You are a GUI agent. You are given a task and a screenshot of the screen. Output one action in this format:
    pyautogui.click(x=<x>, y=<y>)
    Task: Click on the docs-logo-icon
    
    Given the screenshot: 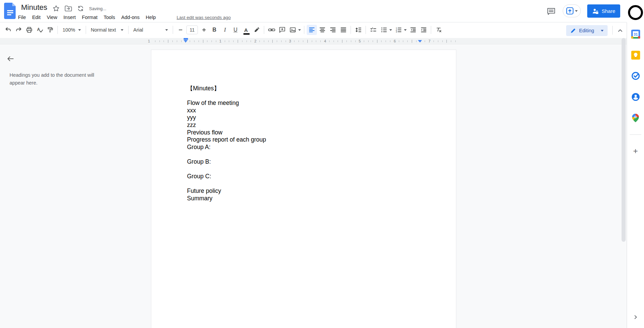 What is the action you would take?
    pyautogui.click(x=10, y=11)
    